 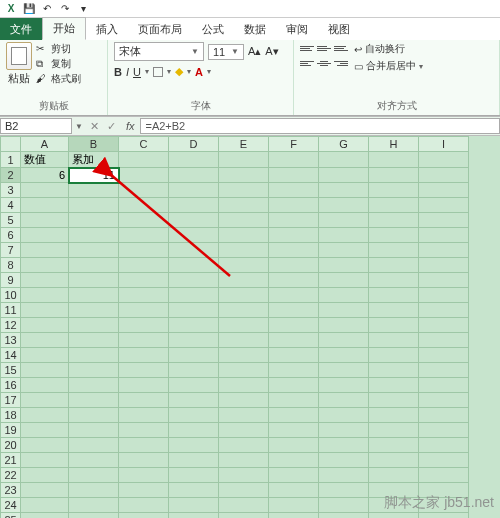 I want to click on name-box: B2, so click(x=36, y=126).